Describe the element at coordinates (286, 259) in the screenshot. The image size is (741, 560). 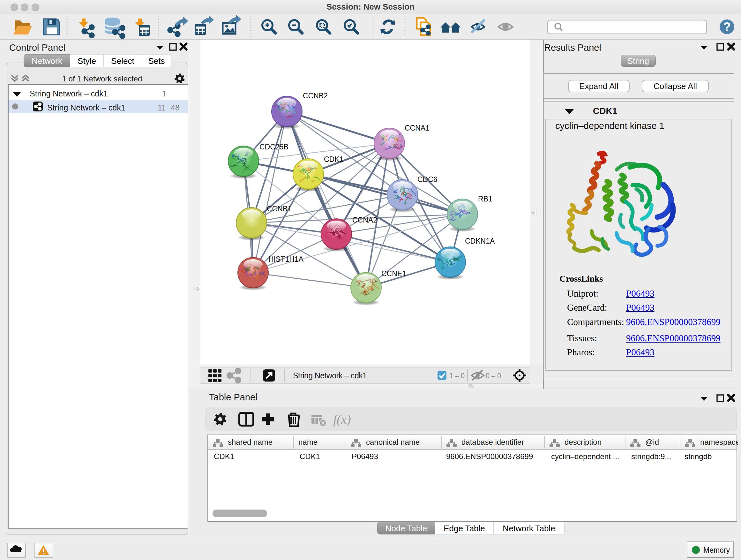
I see `svg-text: HIST1H1A` at that location.